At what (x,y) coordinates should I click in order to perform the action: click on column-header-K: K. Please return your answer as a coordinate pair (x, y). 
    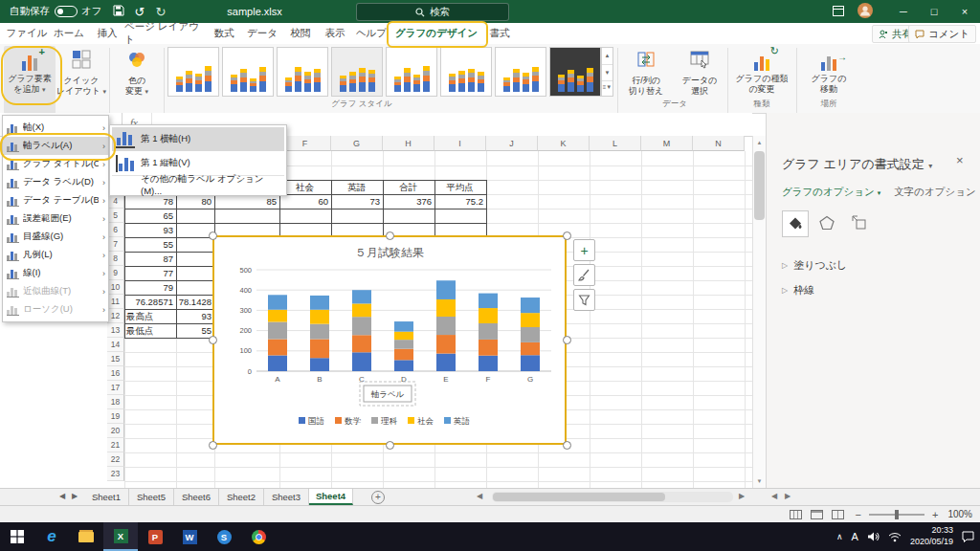
    Looking at the image, I should click on (564, 143).